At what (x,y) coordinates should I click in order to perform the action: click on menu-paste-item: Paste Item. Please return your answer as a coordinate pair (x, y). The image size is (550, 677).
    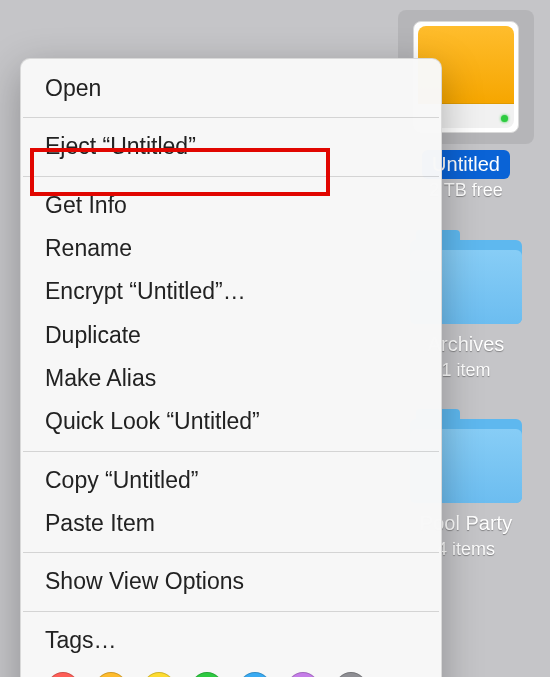
    Looking at the image, I should click on (231, 524).